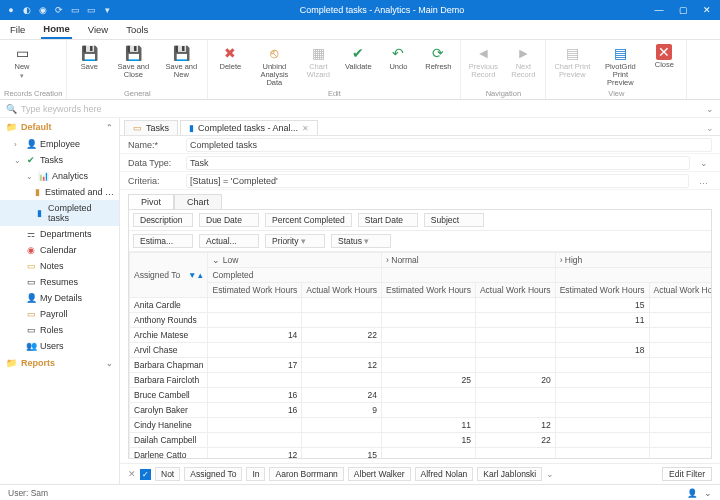 The image size is (720, 500). What do you see at coordinates (444, 474) in the screenshot?
I see `filter-name: Alfred Nolan` at bounding box center [444, 474].